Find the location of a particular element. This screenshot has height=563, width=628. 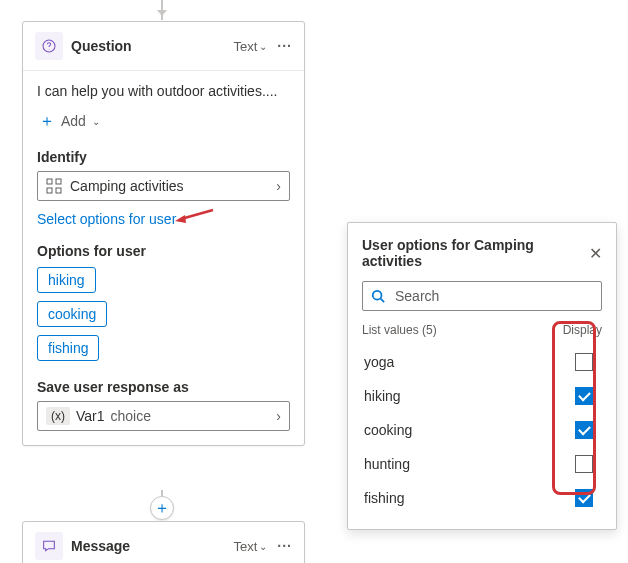

search-input-wrapper is located at coordinates (482, 296).